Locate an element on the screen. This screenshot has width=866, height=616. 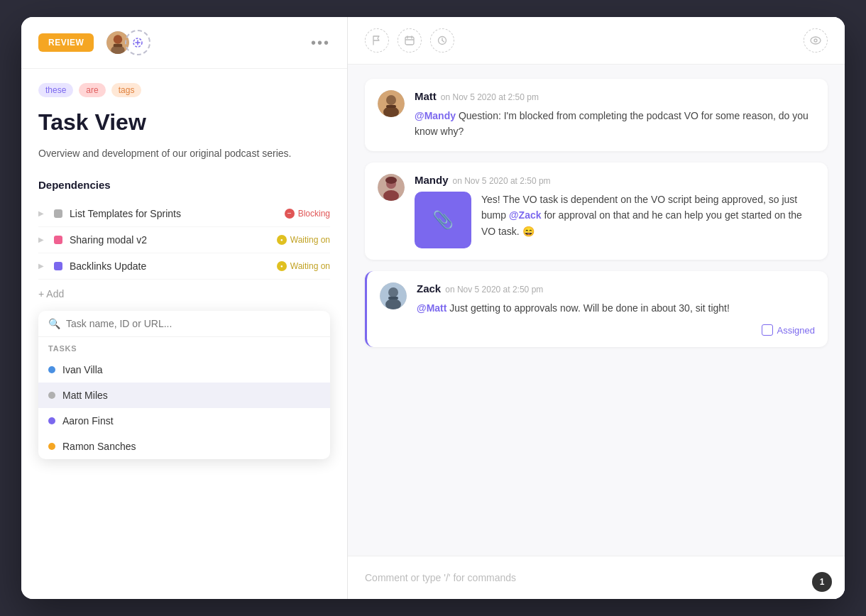
comment-input-placeholder: Comment or type '/' for commands is located at coordinates (586, 578).